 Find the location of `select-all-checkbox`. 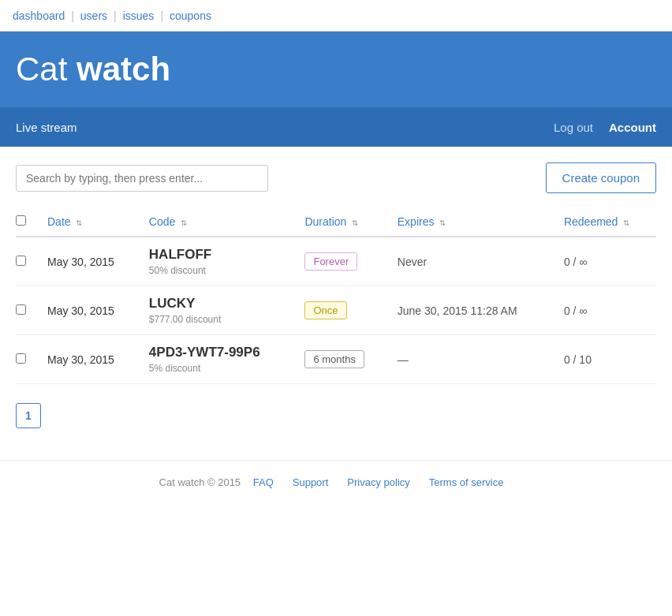

select-all-checkbox is located at coordinates (21, 221).